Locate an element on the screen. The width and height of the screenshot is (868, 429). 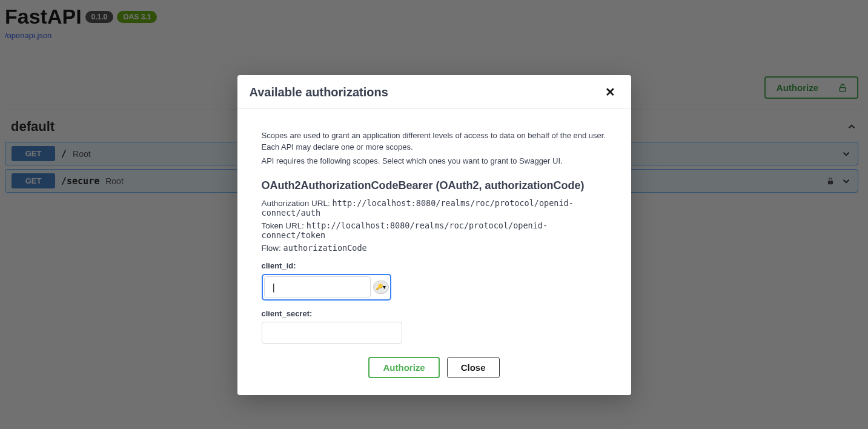
client-secret-input is located at coordinates (332, 333).